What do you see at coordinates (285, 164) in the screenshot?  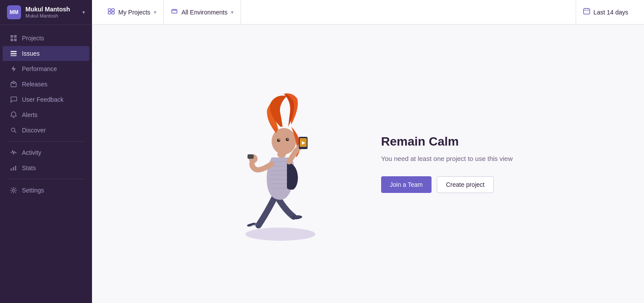 I see `illustration` at bounding box center [285, 164].